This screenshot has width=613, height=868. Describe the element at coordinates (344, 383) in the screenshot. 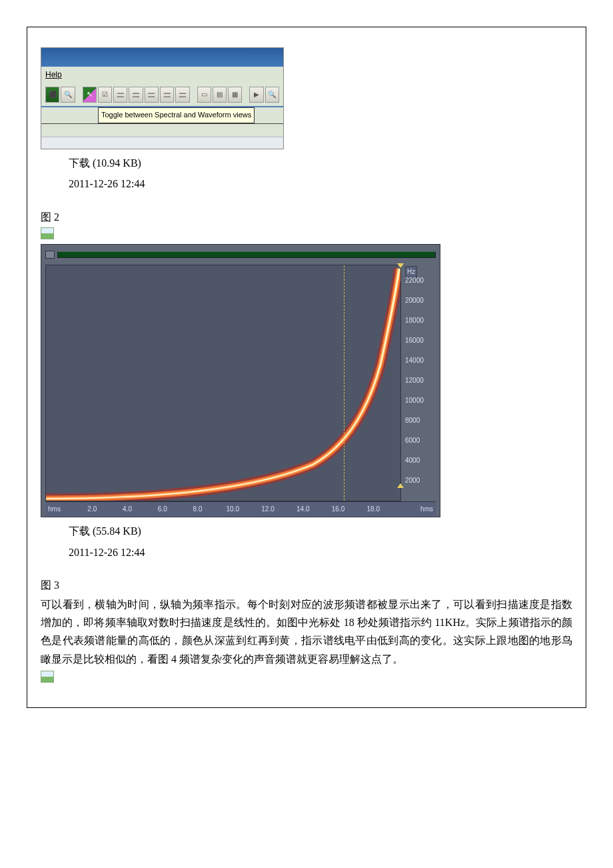

I see `cursor-line` at that location.